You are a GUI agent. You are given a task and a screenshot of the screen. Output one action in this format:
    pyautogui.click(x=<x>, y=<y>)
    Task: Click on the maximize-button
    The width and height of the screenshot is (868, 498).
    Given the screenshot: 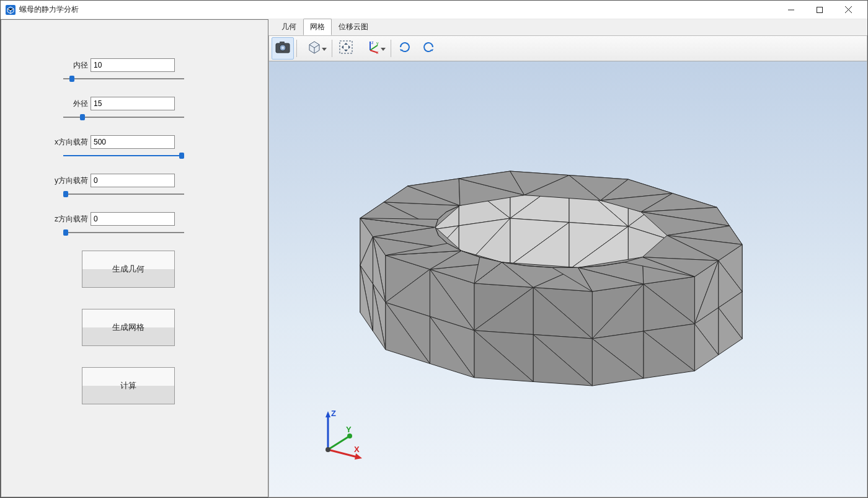 What is the action you would take?
    pyautogui.click(x=820, y=10)
    